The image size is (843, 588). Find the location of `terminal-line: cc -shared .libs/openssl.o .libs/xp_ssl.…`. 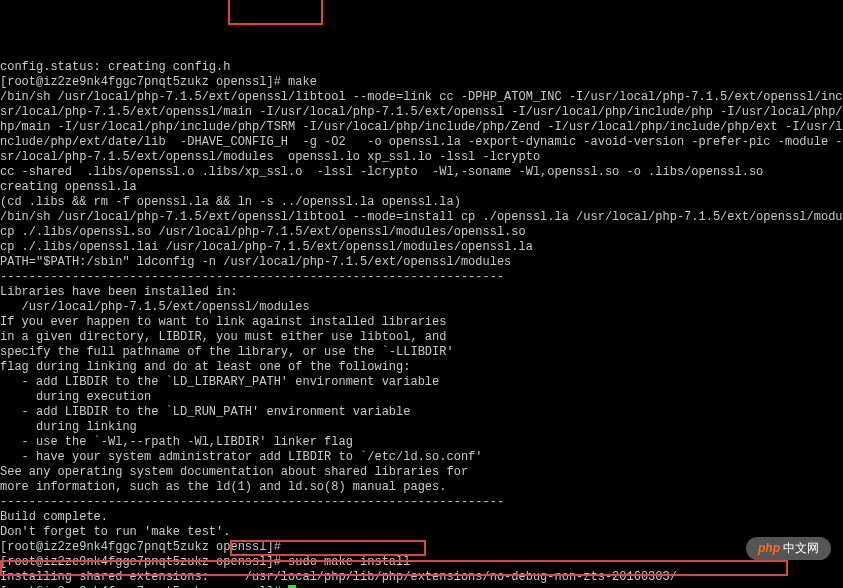

terminal-line: cc -shared .libs/openssl.o .libs/xp_ssl.… is located at coordinates (422, 172).